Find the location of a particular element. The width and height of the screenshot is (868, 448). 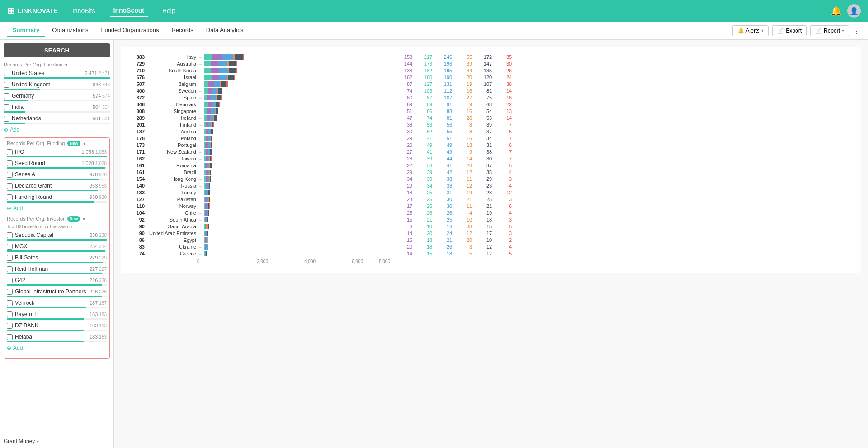

more-options-button: ⋮ is located at coordinates (857, 31).